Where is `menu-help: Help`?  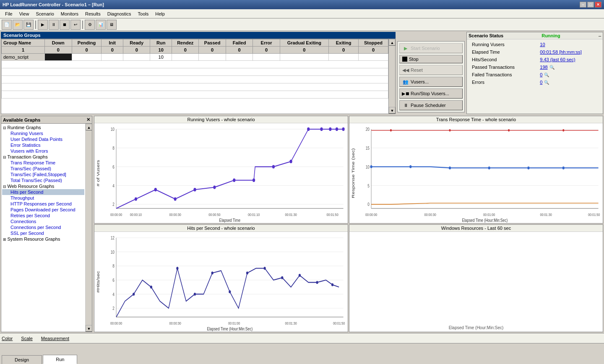
menu-help: Help is located at coordinates (160, 14).